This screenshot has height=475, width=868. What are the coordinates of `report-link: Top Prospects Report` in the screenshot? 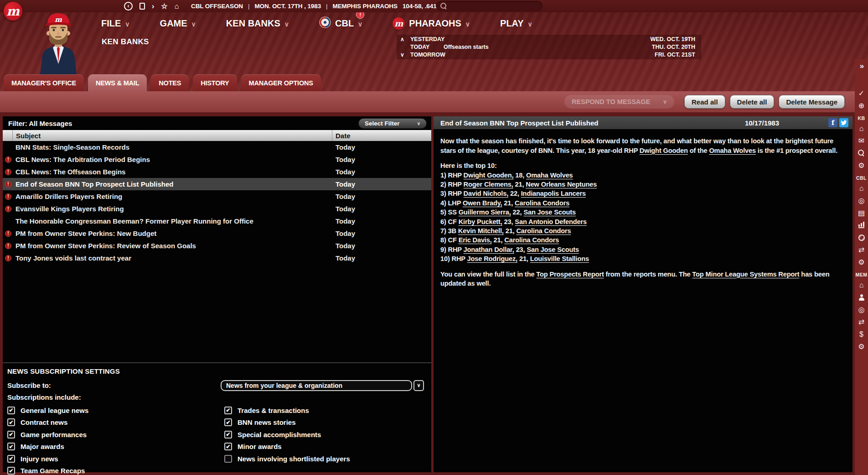 It's located at (570, 274).